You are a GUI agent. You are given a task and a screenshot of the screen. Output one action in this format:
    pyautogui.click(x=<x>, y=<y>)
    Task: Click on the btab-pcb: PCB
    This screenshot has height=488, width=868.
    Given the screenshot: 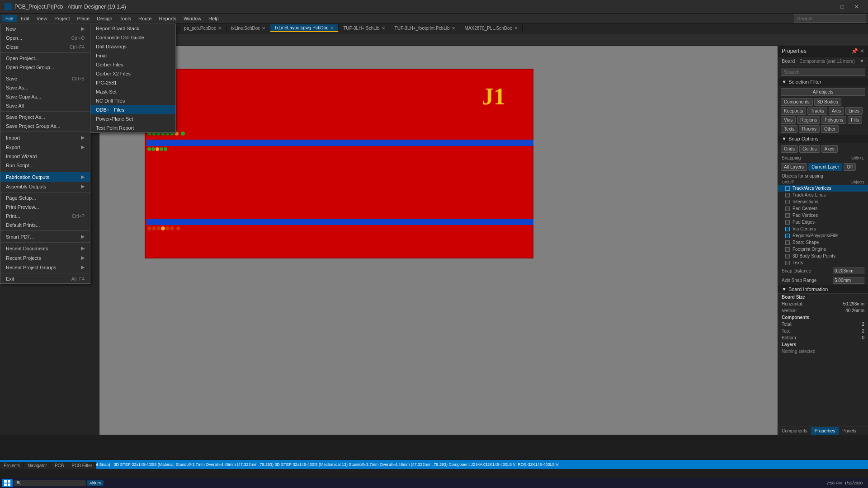 What is the action you would take?
    pyautogui.click(x=60, y=465)
    